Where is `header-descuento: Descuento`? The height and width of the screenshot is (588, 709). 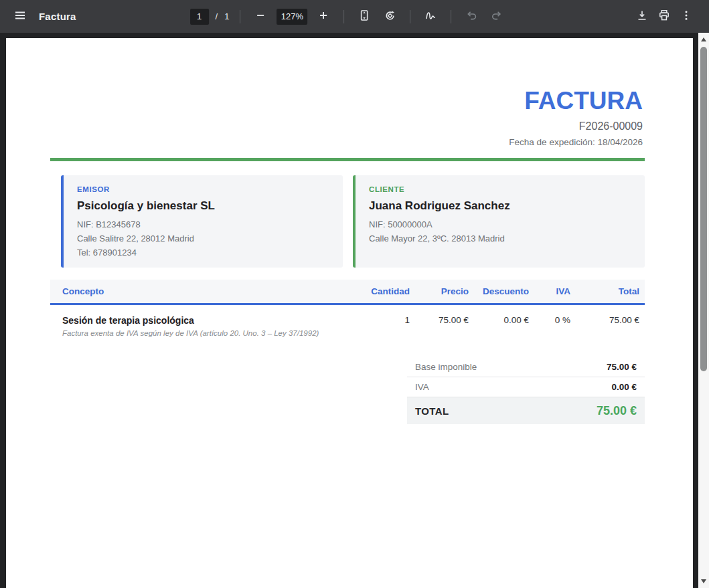 header-descuento: Descuento is located at coordinates (499, 292).